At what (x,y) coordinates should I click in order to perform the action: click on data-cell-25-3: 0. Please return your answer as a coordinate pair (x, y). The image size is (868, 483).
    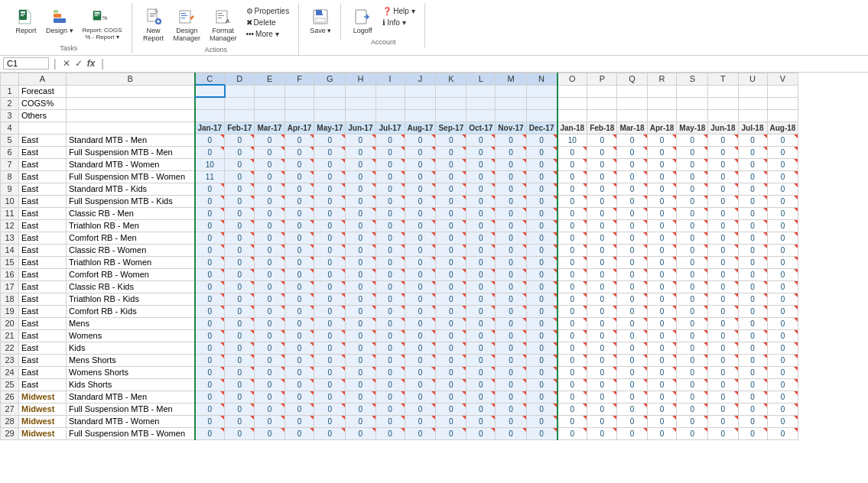
    Looking at the image, I should click on (300, 384).